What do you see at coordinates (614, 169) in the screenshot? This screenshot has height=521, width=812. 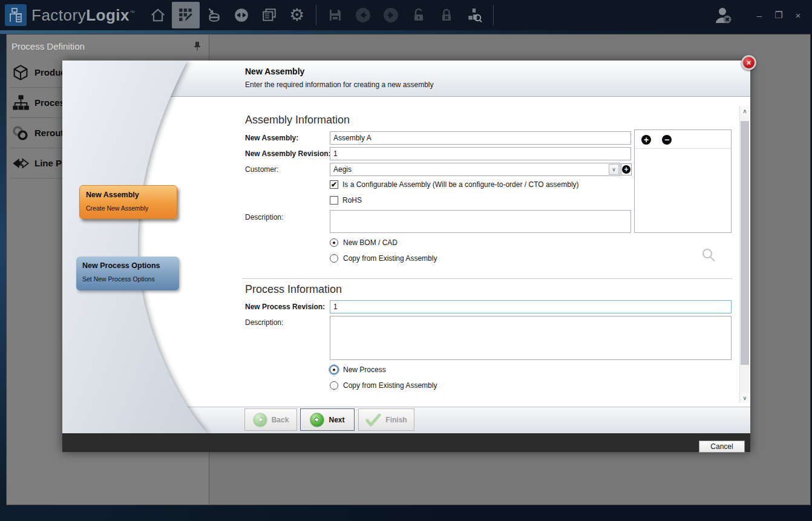 I see `customer-dropdown-chevron-icon: ∨` at bounding box center [614, 169].